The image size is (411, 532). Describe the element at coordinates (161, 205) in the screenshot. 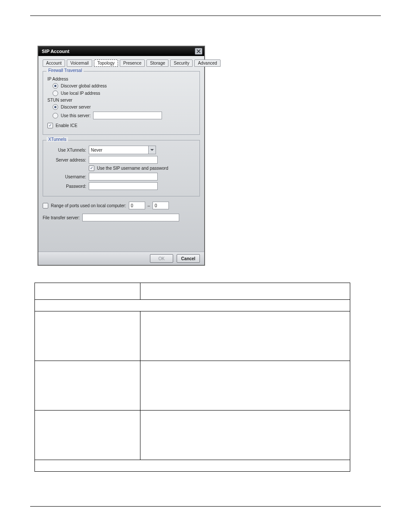

I see `port-to-input` at that location.